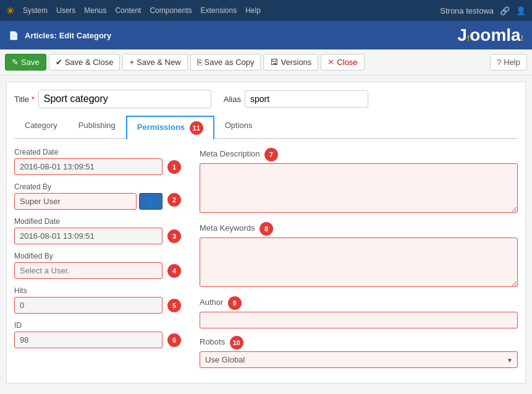 Image resolution: width=532 pixels, height=394 pixels. Describe the element at coordinates (358, 303) in the screenshot. I see `author-label: Author 9` at that location.